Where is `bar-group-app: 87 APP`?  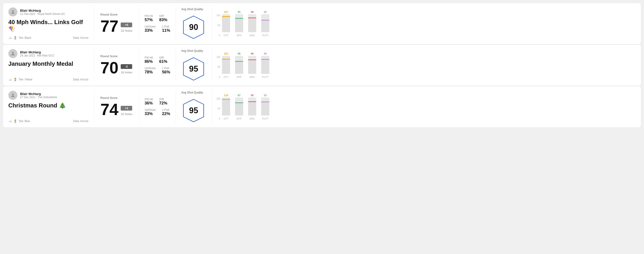 bar-group-app: 87 APP is located at coordinates (239, 107).